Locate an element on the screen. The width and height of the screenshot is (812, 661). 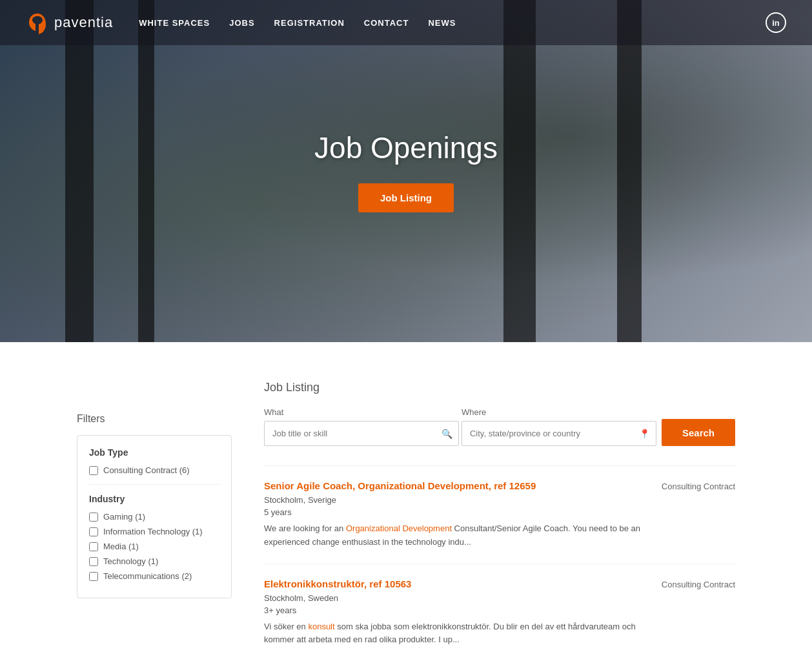
where-input is located at coordinates (559, 434).